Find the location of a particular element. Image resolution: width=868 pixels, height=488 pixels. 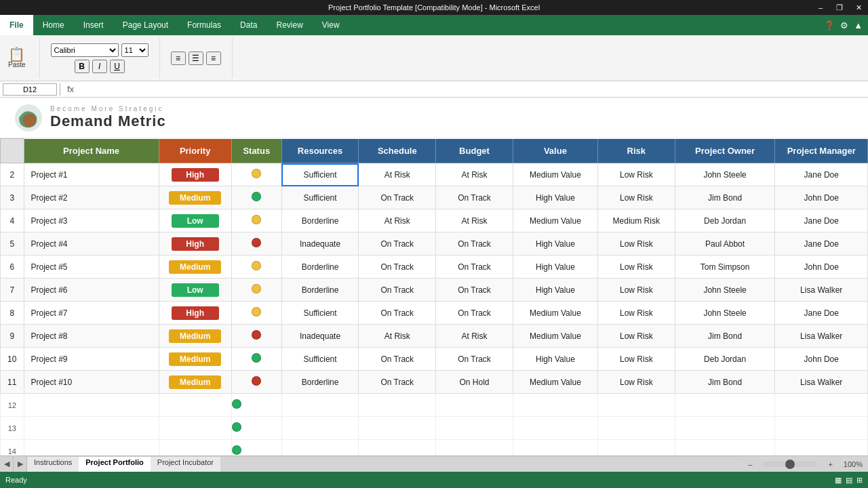

sheet-tab-project-incubator: Project Incubator is located at coordinates (186, 464).